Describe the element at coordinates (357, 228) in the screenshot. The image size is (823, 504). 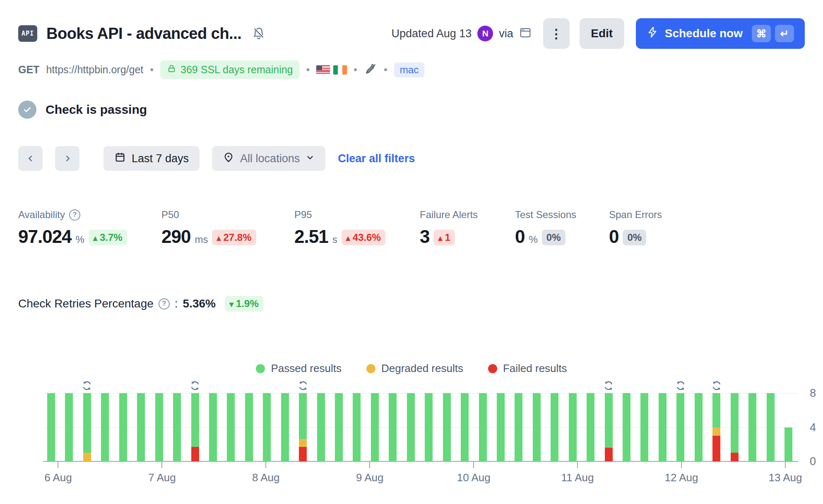
I see `metric-p95: P95 2.51 s 43.6%` at that location.